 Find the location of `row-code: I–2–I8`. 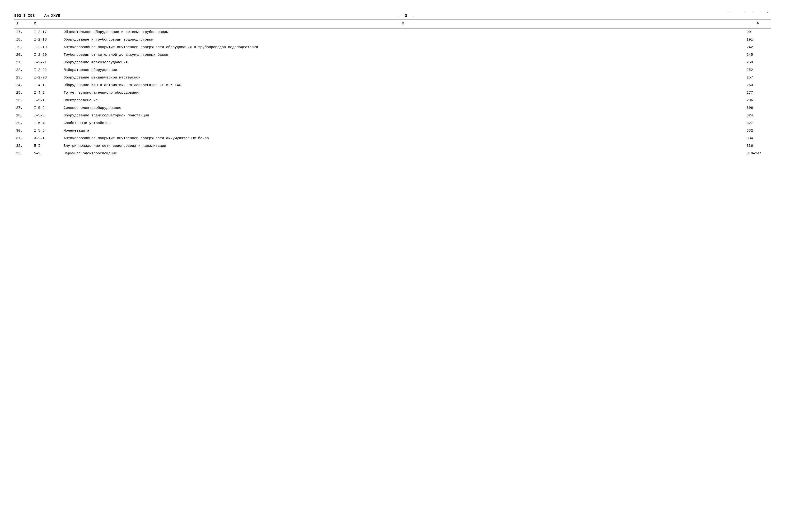

row-code: I–2–I8 is located at coordinates (47, 40).